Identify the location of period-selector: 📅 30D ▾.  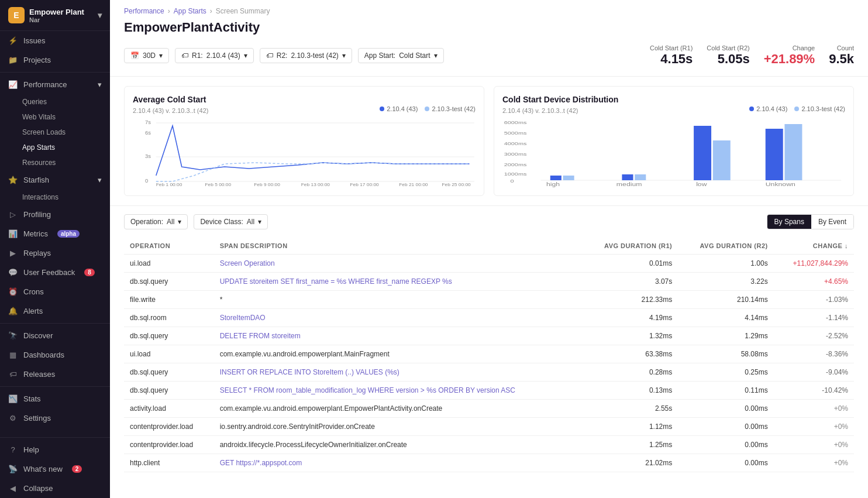
(146, 56).